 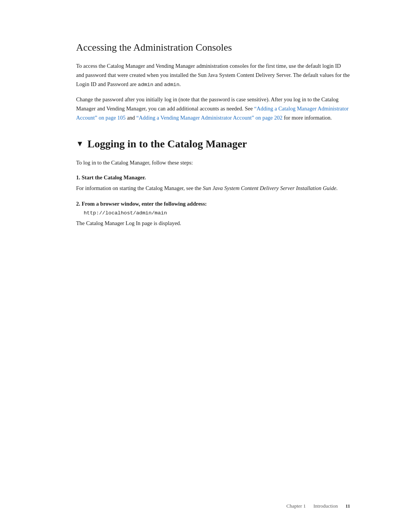 I want to click on section1-para2: Change the password after you initially …, so click(x=213, y=109).